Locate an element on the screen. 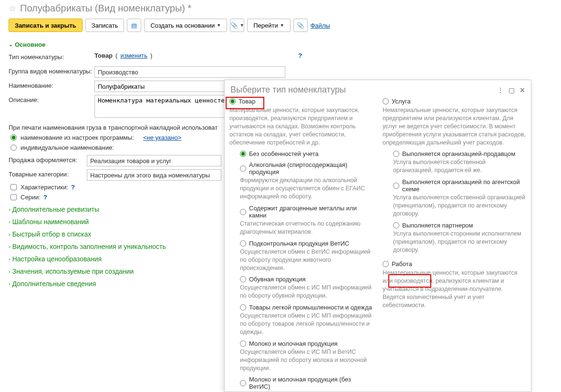  group-label: Группа видов номенклатуры: is located at coordinates (52, 71).